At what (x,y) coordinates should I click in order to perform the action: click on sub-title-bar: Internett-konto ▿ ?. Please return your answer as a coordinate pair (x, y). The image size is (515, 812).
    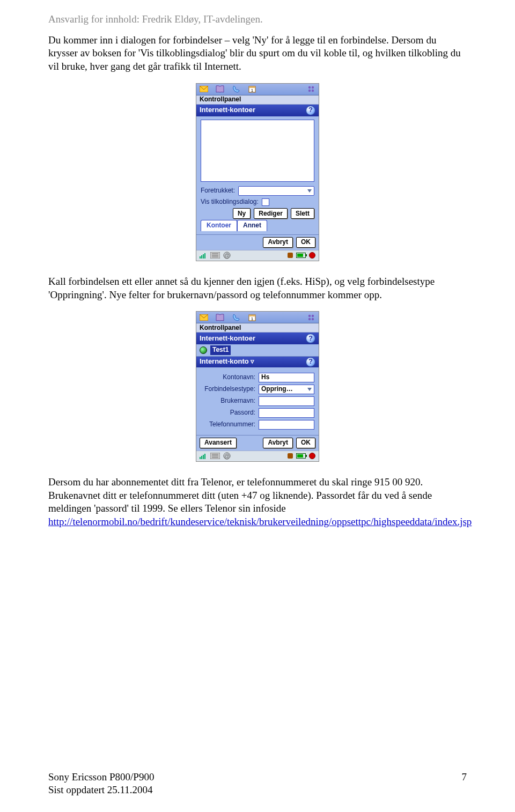
    Looking at the image, I should click on (258, 362).